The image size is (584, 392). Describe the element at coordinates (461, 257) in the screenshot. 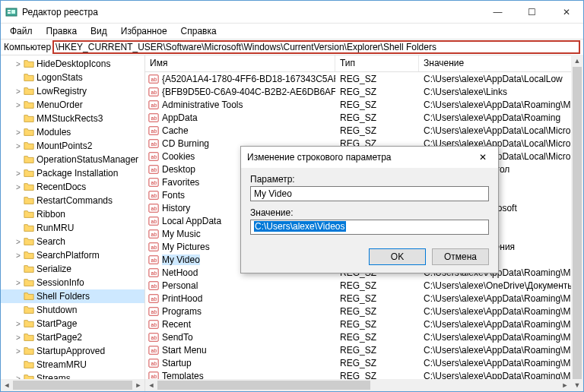

I see `cancel-button: Отмена` at that location.